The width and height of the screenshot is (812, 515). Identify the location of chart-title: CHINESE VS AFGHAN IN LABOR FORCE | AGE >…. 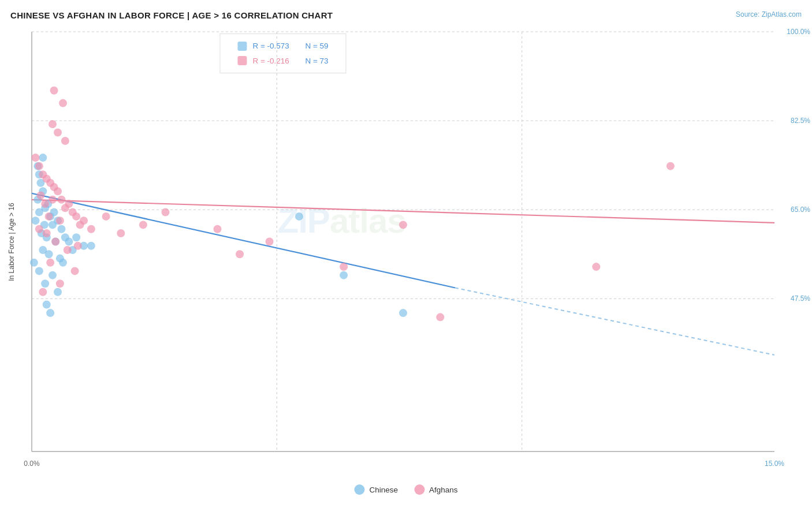
(172, 15).